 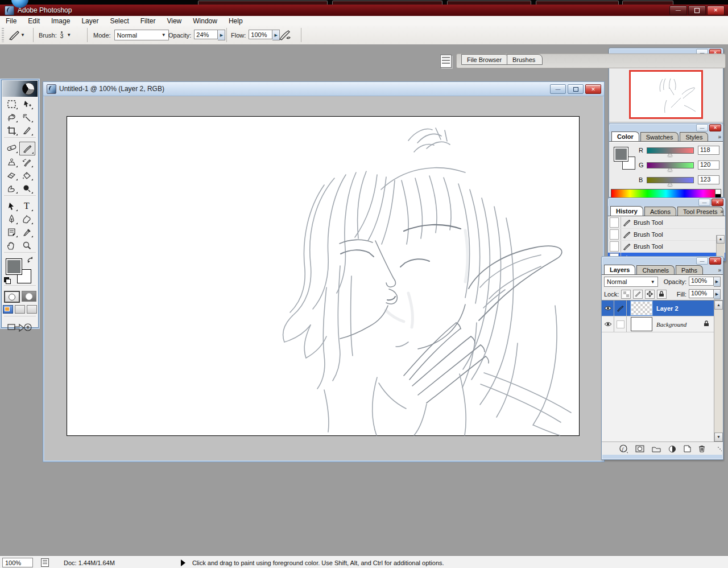 What do you see at coordinates (260, 34) in the screenshot?
I see `flow-field: 100%` at bounding box center [260, 34].